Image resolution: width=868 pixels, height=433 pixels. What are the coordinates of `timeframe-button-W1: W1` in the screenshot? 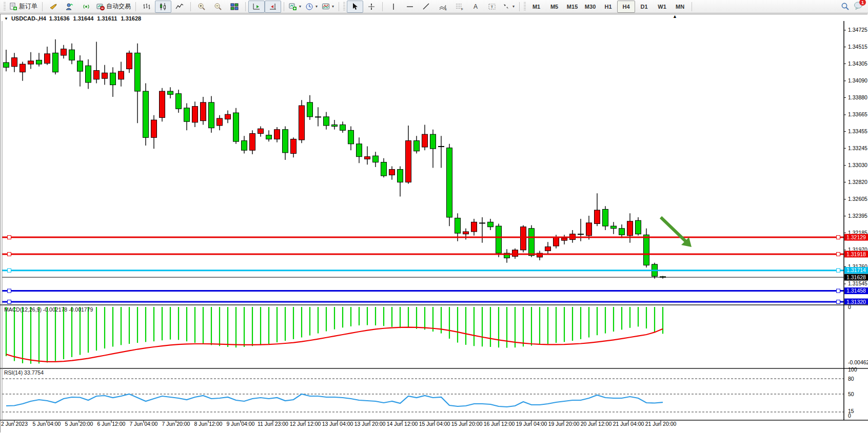 It's located at (662, 7).